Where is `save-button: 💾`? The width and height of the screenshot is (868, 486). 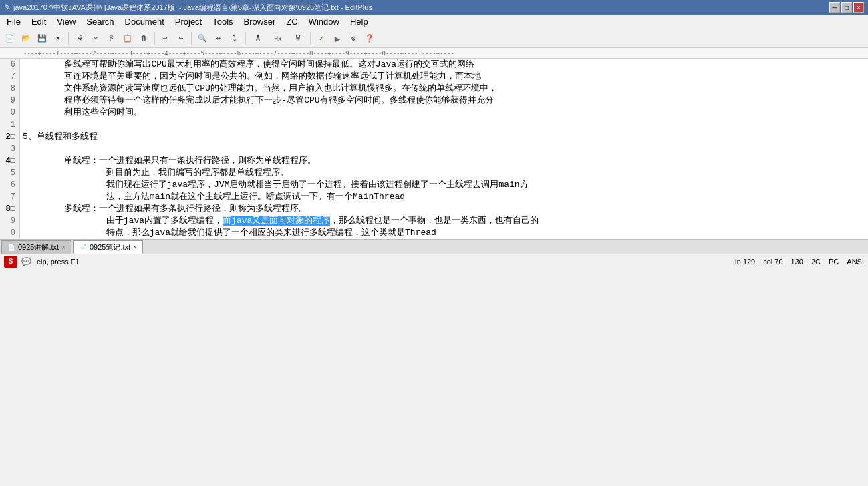
save-button: 💾 is located at coordinates (42, 39).